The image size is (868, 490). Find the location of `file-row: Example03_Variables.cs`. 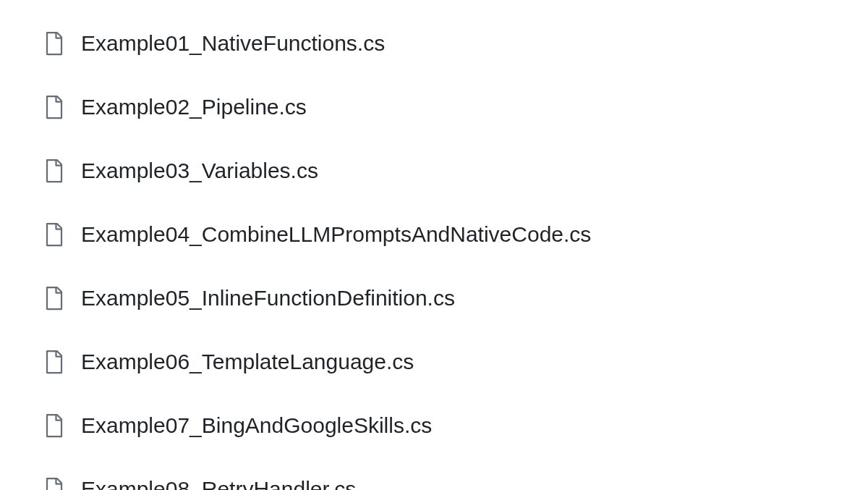

file-row: Example03_Variables.cs is located at coordinates (456, 171).